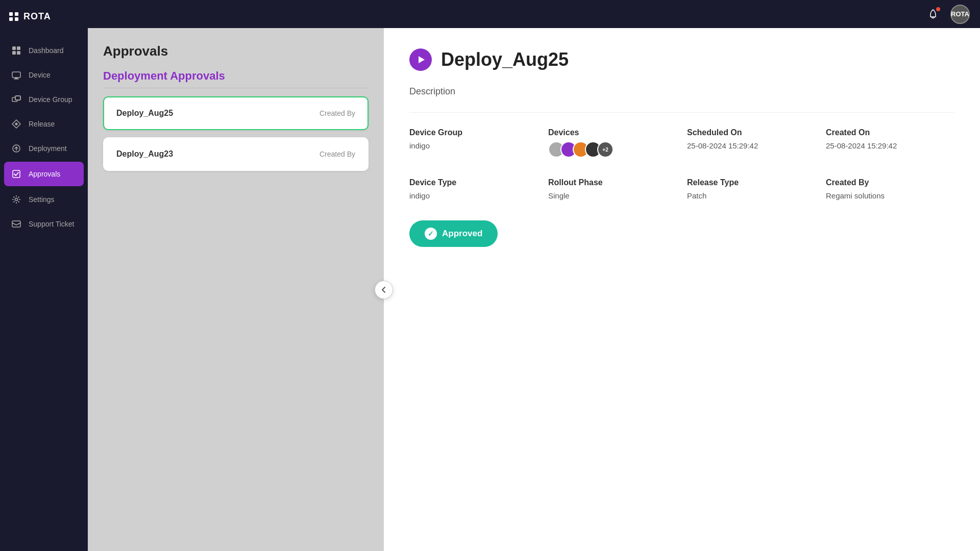  What do you see at coordinates (44, 174) in the screenshot?
I see `sidebar-item-approvals: Approvals` at bounding box center [44, 174].